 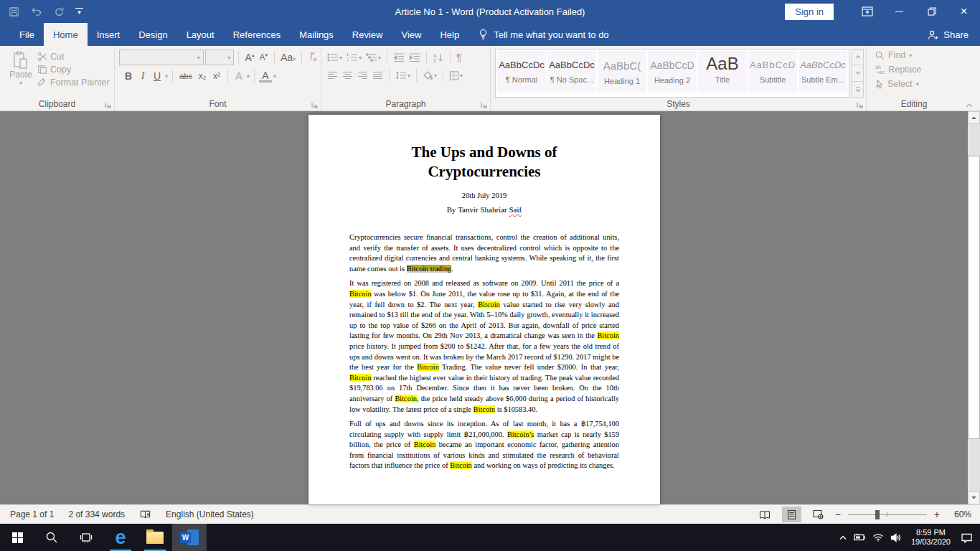 I want to click on font-color-button: A, so click(x=265, y=76).